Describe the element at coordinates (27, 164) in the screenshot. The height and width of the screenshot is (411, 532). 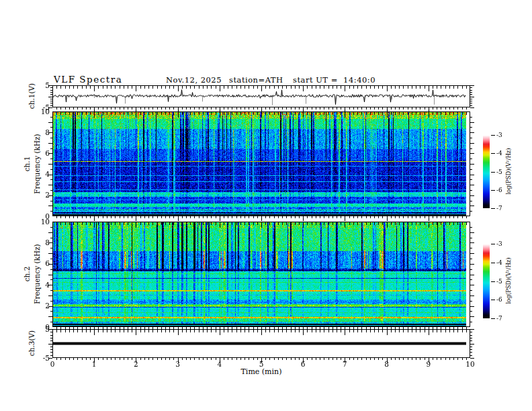
I see `spec1-channel-label: ch.1` at that location.